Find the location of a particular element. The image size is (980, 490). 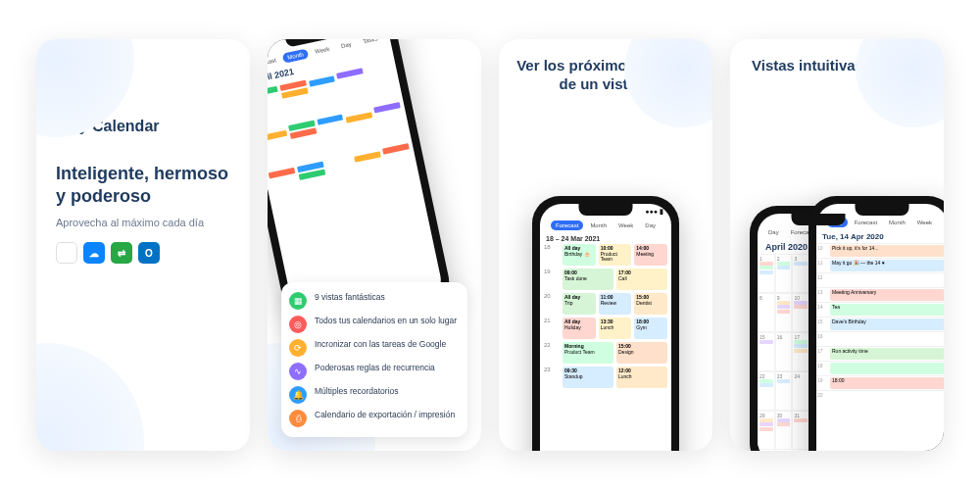

feature-text: Poderosas reglas de recurrencia is located at coordinates (374, 368).